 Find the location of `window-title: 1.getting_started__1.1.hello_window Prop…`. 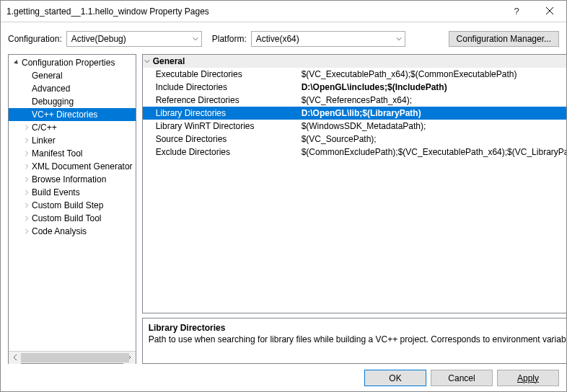

window-title: 1.getting_started__1.1.hello_window Prop… is located at coordinates (253, 12).